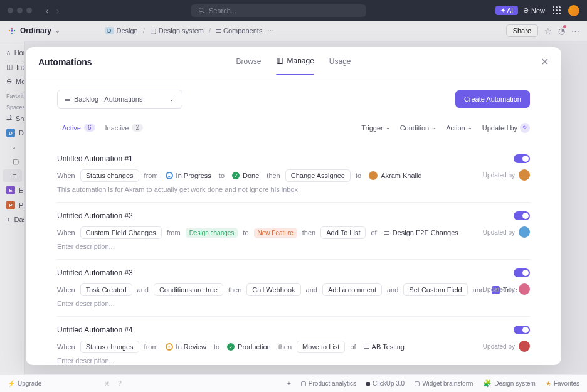  What do you see at coordinates (525, 128) in the screenshot?
I see `avatar-stack-icon: ⛭` at bounding box center [525, 128].